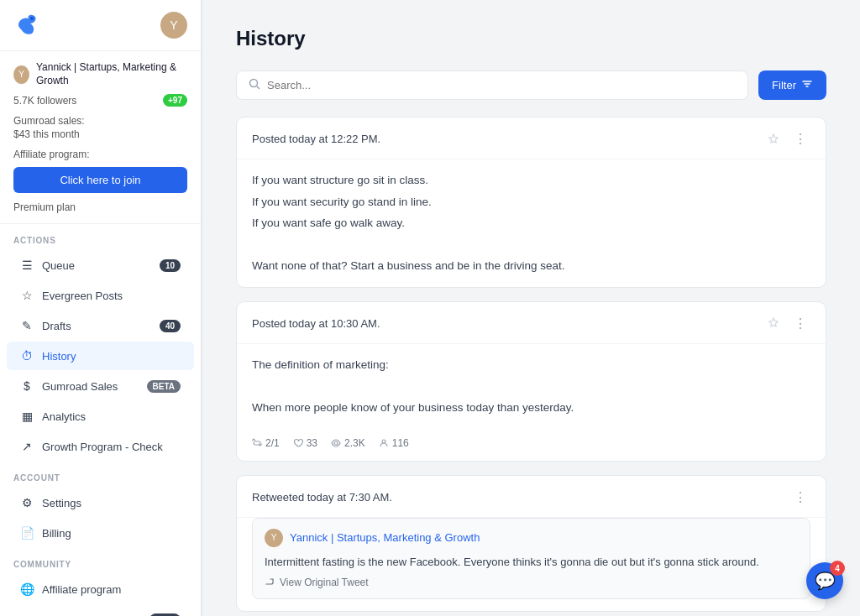 The height and width of the screenshot is (616, 860). Describe the element at coordinates (45, 101) in the screenshot. I see `followers-count: 5.7K followers` at that location.